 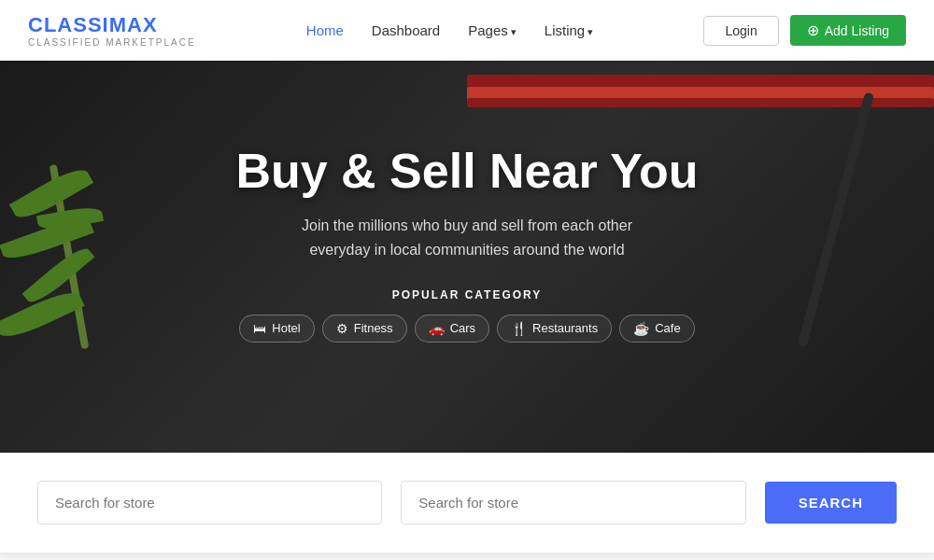 What do you see at coordinates (467, 329) in the screenshot?
I see `category-pills: 🛏 Hotel ⚙ Fitness 🚗 Cars 🍴 Restaurants ☕…` at bounding box center [467, 329].